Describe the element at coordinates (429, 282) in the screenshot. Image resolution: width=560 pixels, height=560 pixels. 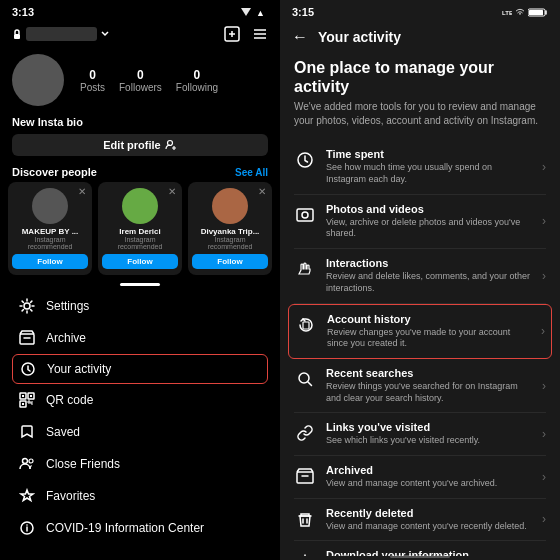
I see `activity-desc-interactions: Review and delete likes, comments, and y…` at that location.